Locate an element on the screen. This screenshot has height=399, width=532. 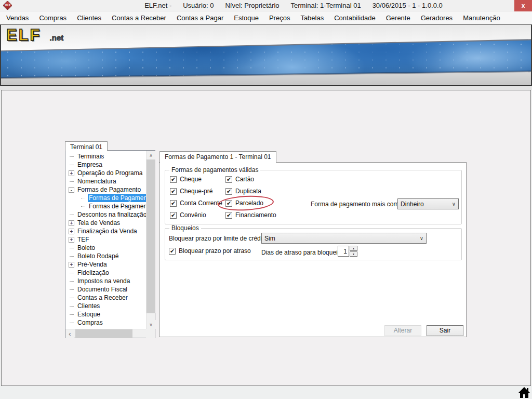
scroll-up-icon: ∧ is located at coordinates (151, 155).